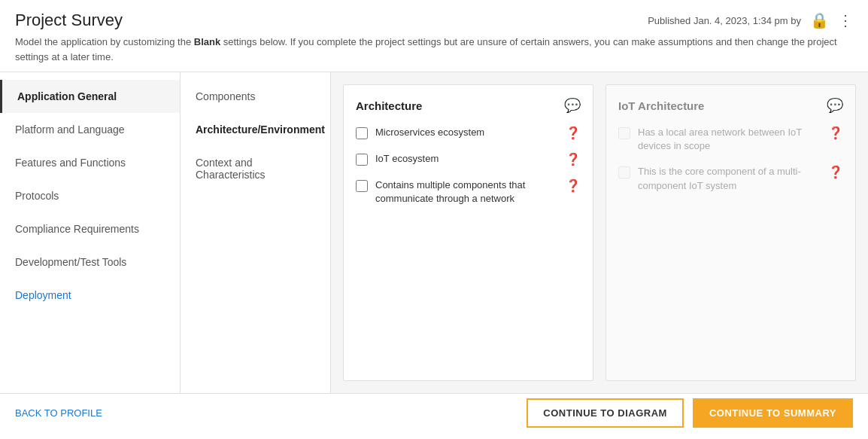 The height and width of the screenshot is (439, 868). What do you see at coordinates (573, 133) in the screenshot?
I see `microservices-help-icon: ❓` at bounding box center [573, 133].